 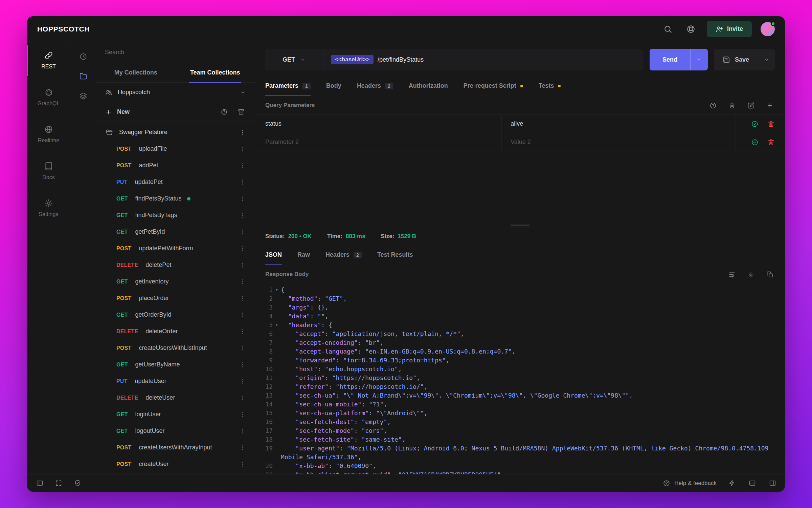 What do you see at coordinates (770, 274) in the screenshot?
I see `copy-icon` at bounding box center [770, 274].